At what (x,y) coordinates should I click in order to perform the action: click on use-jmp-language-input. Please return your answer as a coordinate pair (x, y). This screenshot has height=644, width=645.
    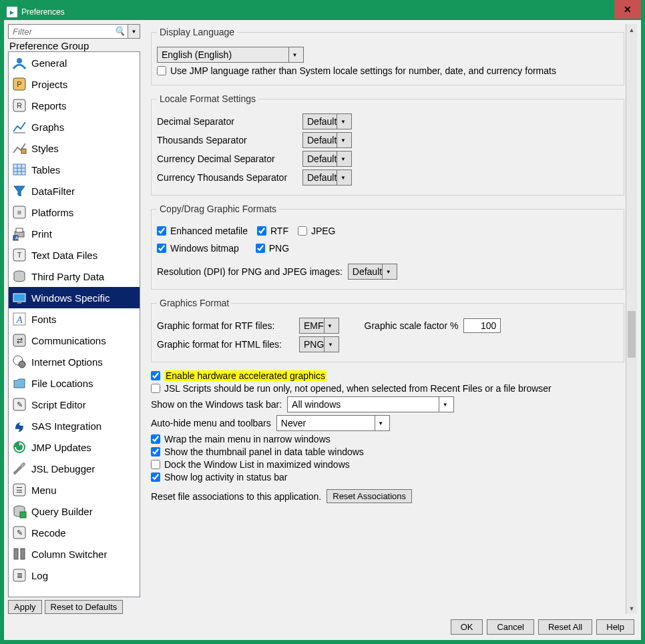
    Looking at the image, I should click on (162, 71).